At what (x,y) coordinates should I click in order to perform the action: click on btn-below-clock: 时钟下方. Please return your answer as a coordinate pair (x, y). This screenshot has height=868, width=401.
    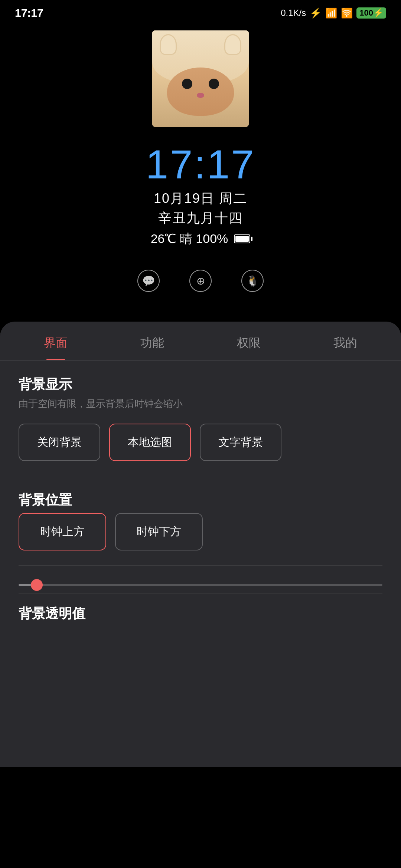
    Looking at the image, I should click on (159, 532).